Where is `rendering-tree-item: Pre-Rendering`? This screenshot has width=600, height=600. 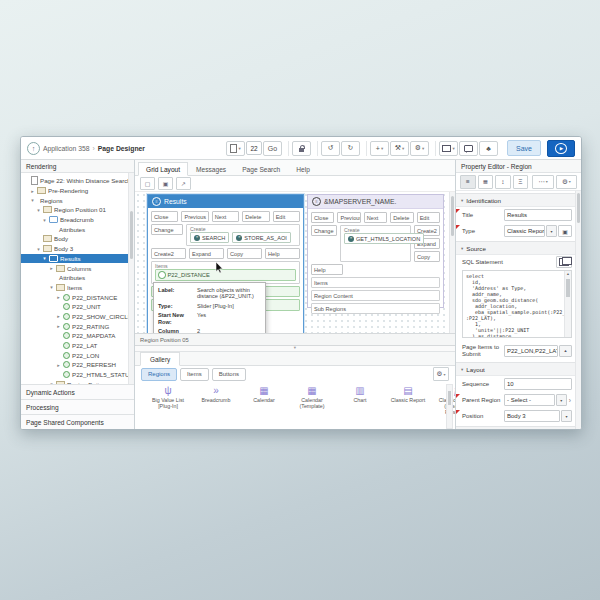
rendering-tree-item: Pre-Rendering is located at coordinates (78, 191).